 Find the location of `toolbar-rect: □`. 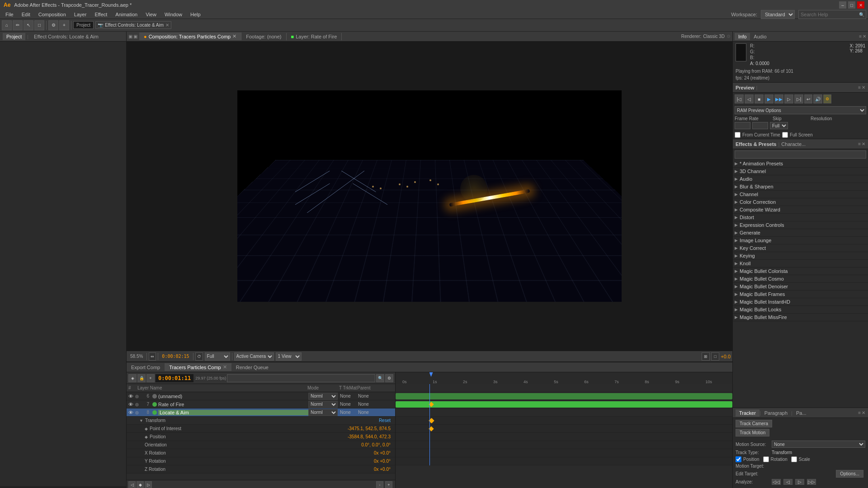

toolbar-rect: □ is located at coordinates (39, 25).